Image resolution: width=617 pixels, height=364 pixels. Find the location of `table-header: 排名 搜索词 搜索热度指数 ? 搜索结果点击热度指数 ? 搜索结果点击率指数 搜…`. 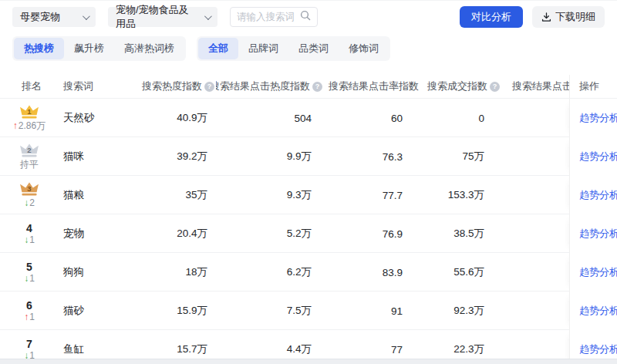

table-header: 排名 搜索词 搜索热度指数 ? 搜索结果点击热度指数 ? 搜索结果点击率指数 搜… is located at coordinates (308, 86).